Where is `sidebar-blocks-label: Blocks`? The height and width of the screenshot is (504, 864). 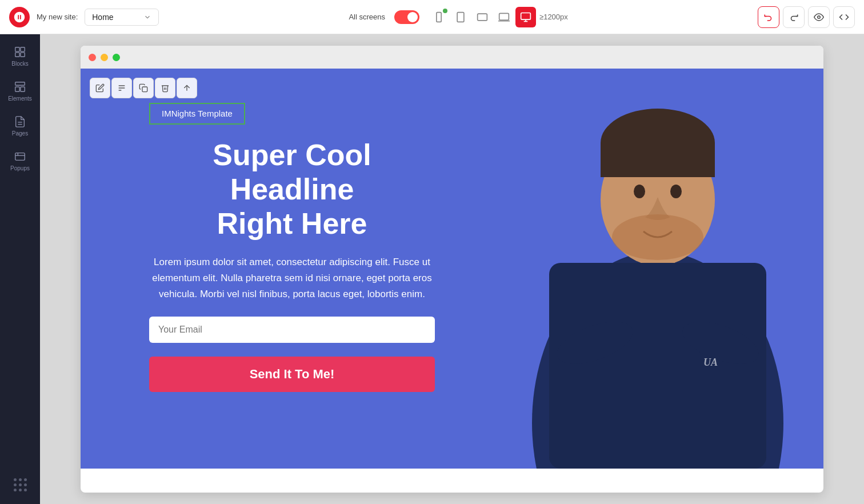 sidebar-blocks-label: Blocks is located at coordinates (19, 64).